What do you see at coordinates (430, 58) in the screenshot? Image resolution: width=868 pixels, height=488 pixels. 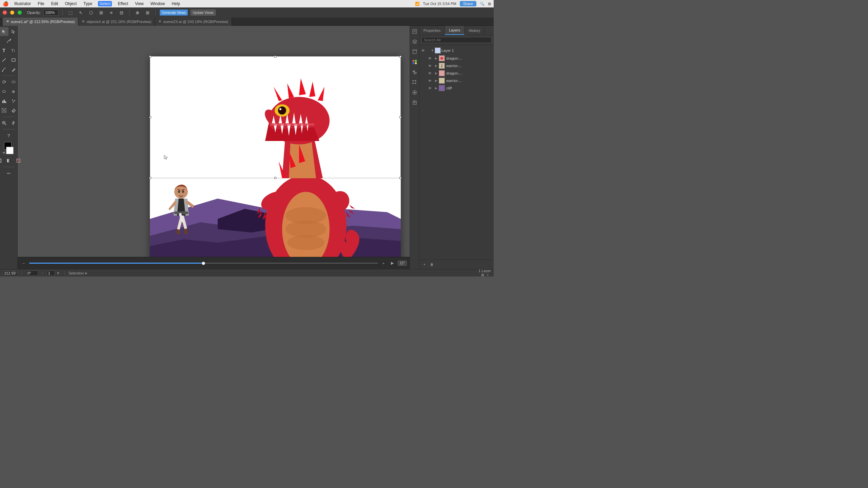 I see `layer-dragon1-vis: 👁` at bounding box center [430, 58].